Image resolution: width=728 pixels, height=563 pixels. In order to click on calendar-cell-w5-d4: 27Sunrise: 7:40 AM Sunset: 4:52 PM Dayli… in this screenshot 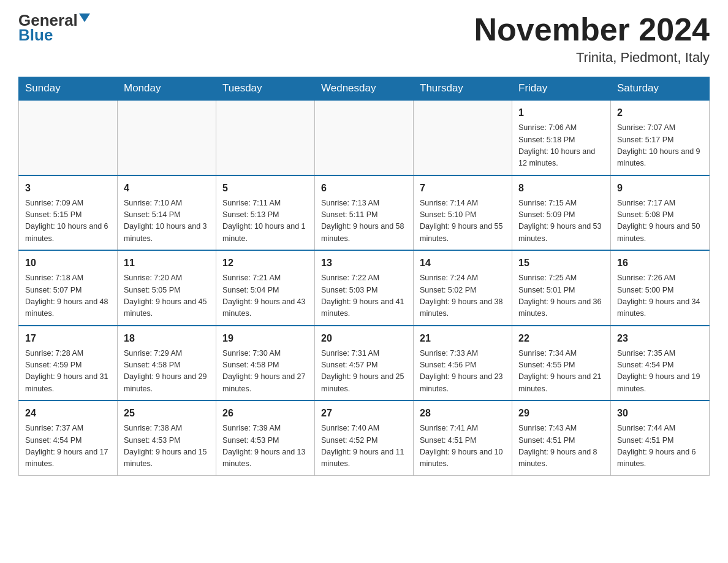, I will do `click(364, 438)`.